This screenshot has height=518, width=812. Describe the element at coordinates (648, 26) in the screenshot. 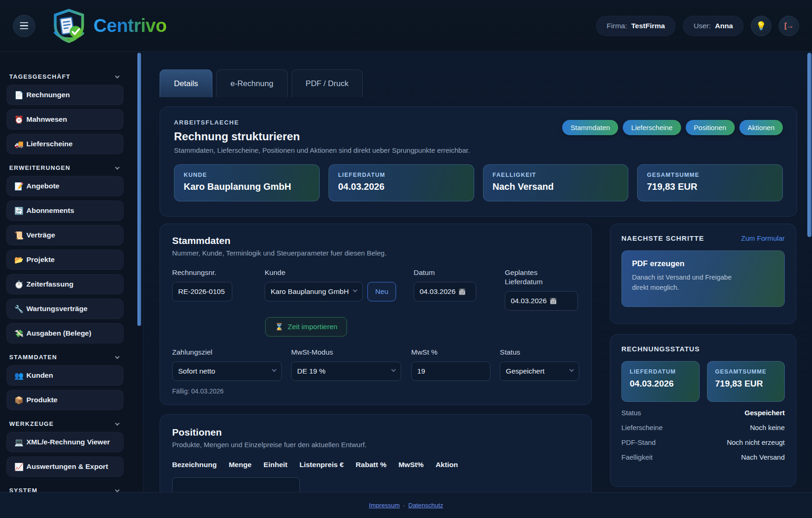

I see `firma-value: TestFirma` at that location.